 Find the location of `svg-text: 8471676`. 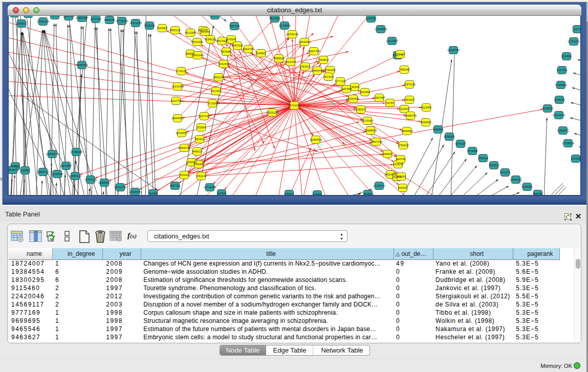

svg-text: 8471676 is located at coordinates (506, 172).